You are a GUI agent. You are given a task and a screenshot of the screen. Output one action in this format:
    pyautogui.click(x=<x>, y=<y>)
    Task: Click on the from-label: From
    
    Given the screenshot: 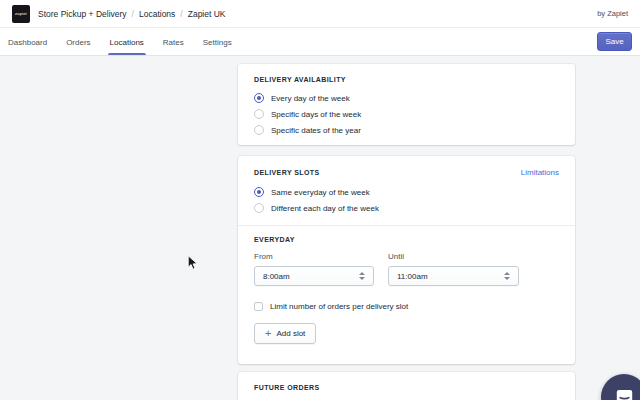 What is the action you would take?
    pyautogui.click(x=314, y=256)
    